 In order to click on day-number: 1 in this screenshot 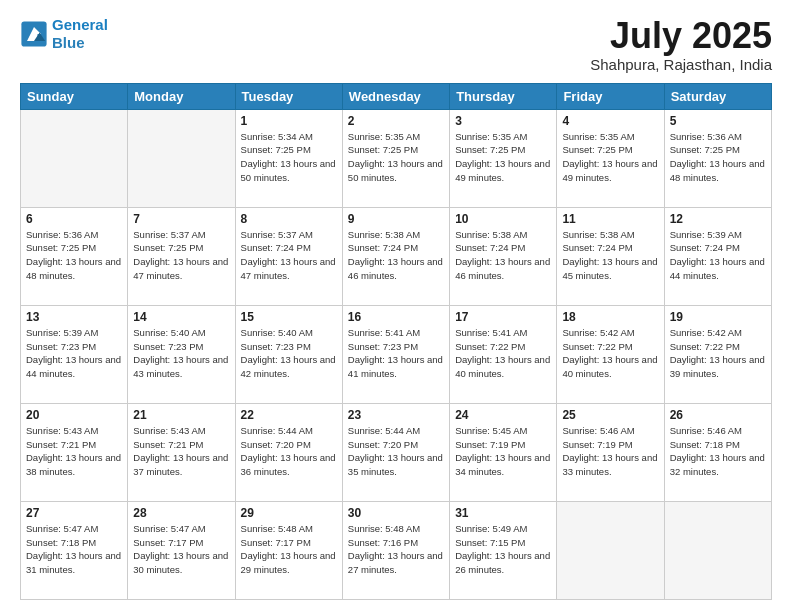, I will do `click(289, 121)`.